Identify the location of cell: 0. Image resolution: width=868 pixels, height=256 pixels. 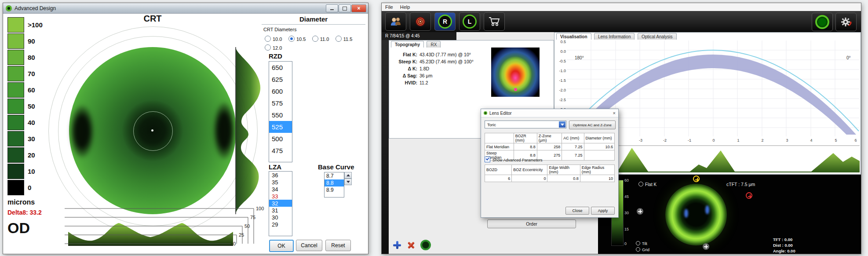
(529, 179).